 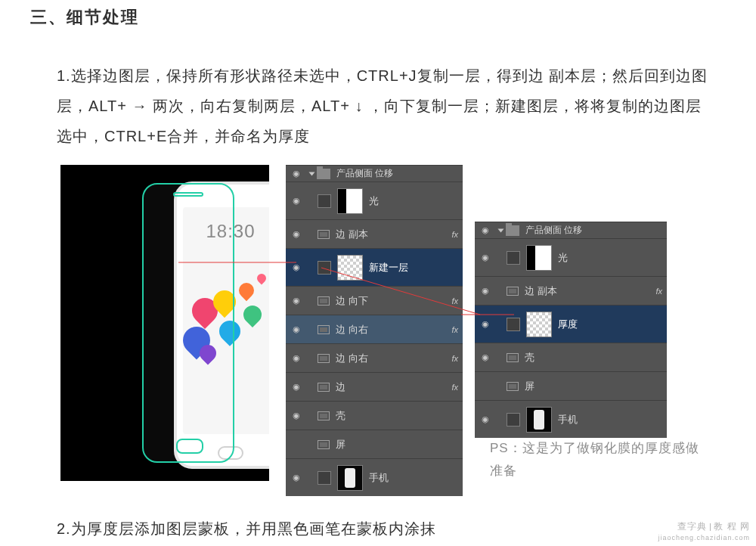 I want to click on tempered-glass-outline, so click(x=188, y=323).